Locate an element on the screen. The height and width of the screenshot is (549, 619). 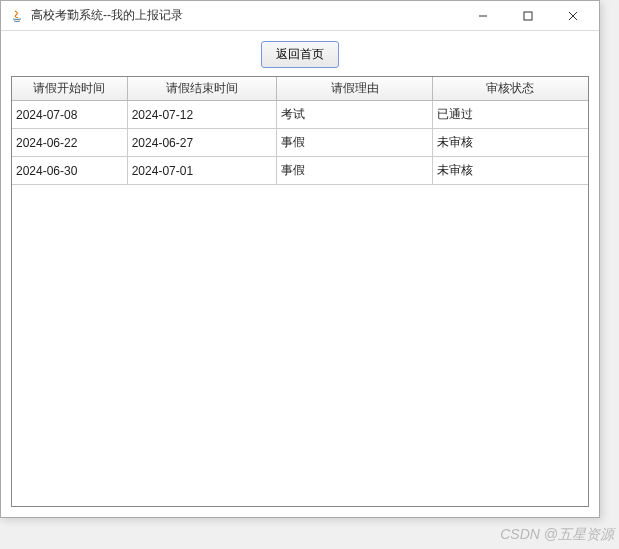
cell-end: 2024-07-01 is located at coordinates (202, 171).